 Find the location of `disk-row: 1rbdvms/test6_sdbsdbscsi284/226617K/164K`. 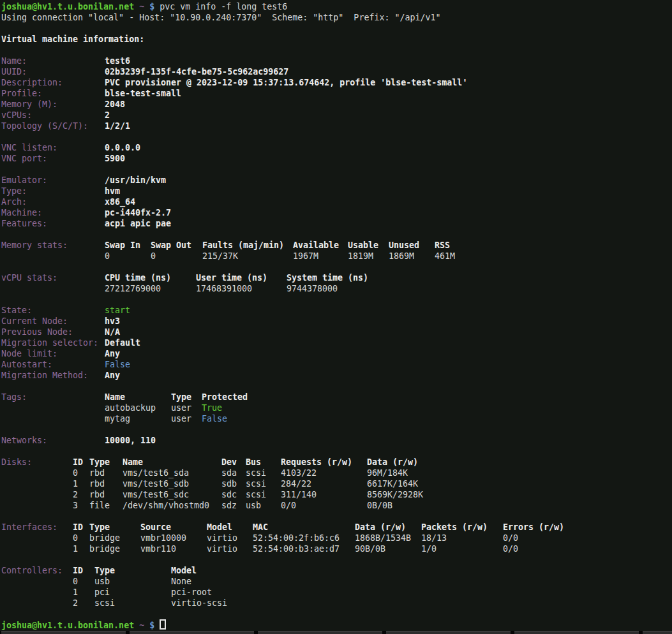

disk-row: 1rbdvms/test6_sdbsdbscsi284/226617K/164K is located at coordinates (337, 483).